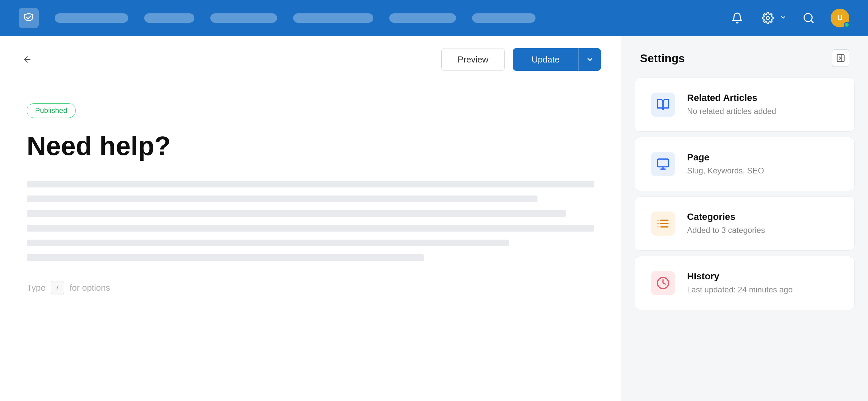 The height and width of the screenshot is (401, 868). Describe the element at coordinates (732, 111) in the screenshot. I see `related-articles-subtitle: No related articles added` at that location.